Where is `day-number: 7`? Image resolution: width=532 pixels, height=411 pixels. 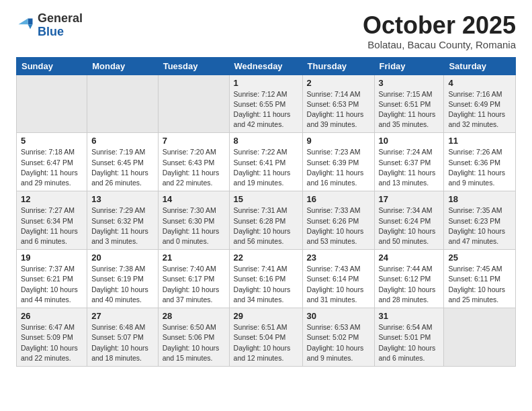 day-number: 7 is located at coordinates (193, 141).